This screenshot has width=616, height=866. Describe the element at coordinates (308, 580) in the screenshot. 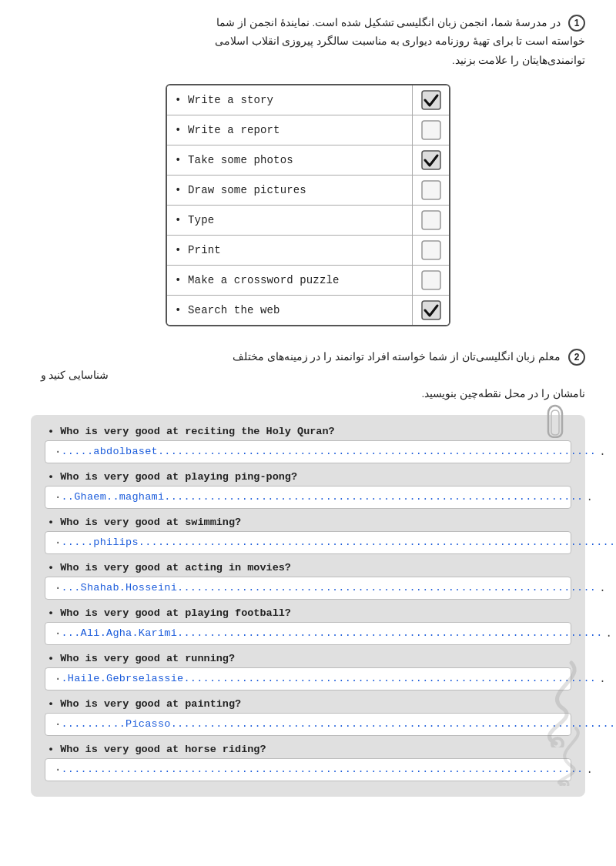

I see `qa-item: • Who is very good at acting in movies?·…` at that location.